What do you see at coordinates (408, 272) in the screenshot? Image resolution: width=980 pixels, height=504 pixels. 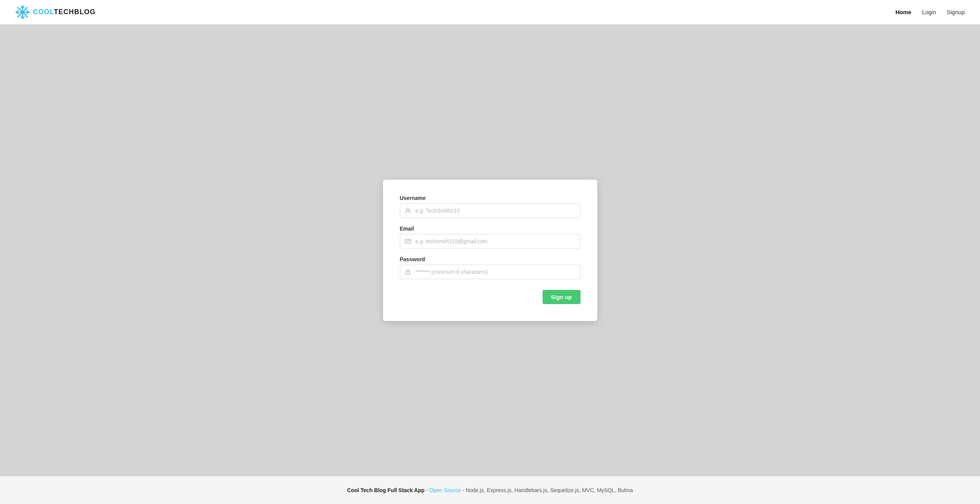 I see `lock-icon` at bounding box center [408, 272].